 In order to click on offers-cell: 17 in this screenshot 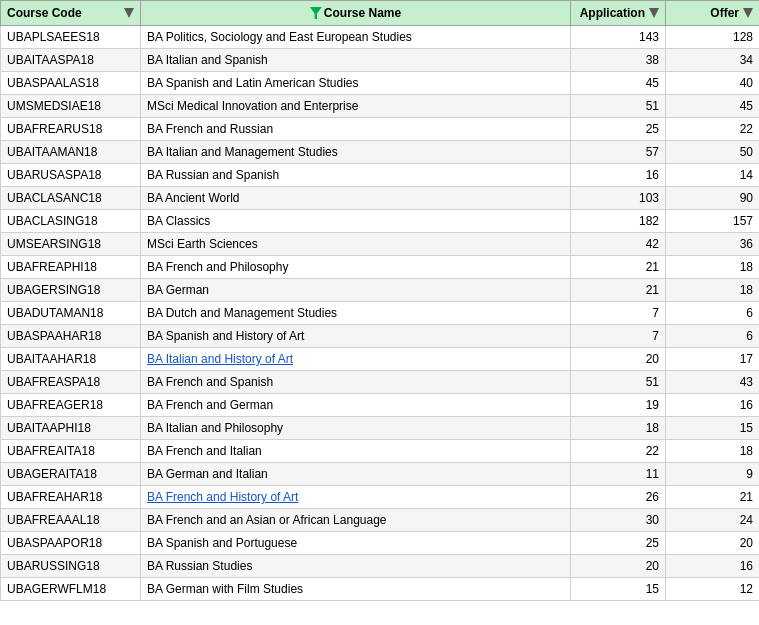, I will do `click(713, 360)`.